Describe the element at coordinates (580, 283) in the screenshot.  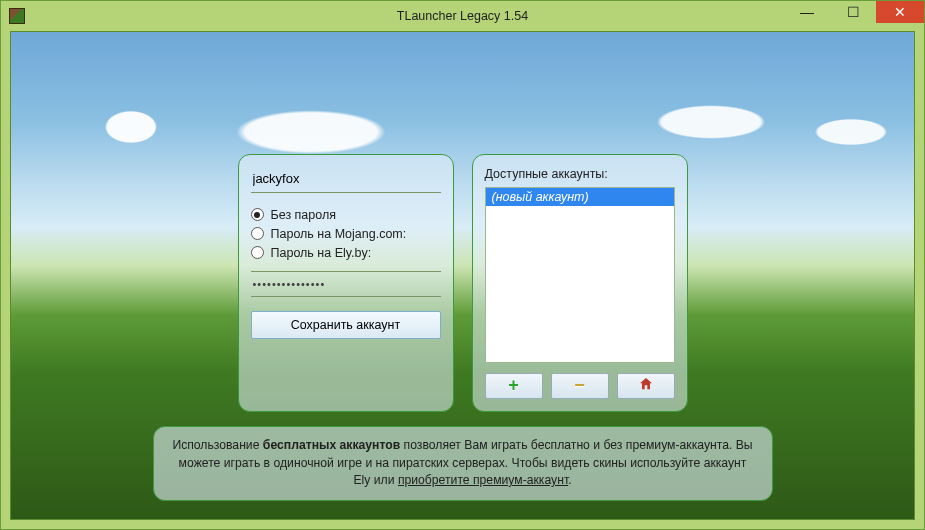
I see `accounts-panel: Доступные аккаунты: (новый аккаунт) + −` at that location.